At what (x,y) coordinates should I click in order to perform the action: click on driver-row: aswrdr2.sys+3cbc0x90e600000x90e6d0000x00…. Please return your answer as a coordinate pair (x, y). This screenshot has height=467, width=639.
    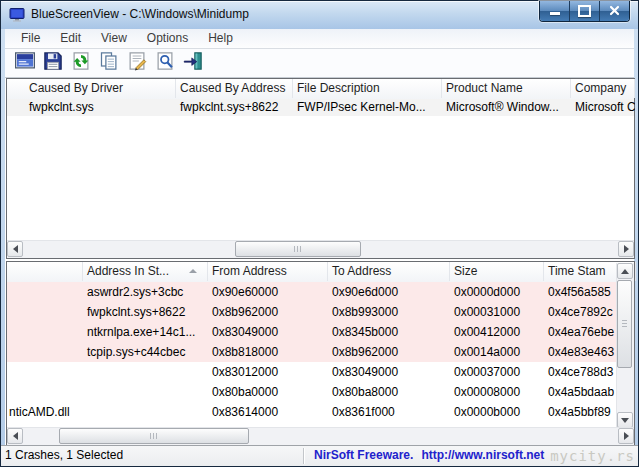
    Looking at the image, I should click on (312, 292).